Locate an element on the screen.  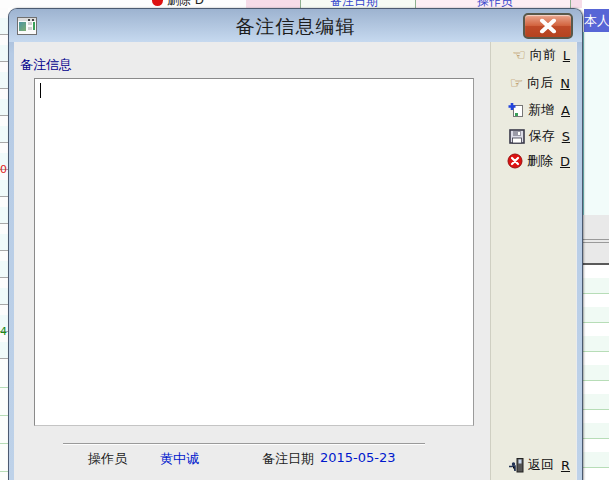
previous-button: ☜ 向前 L is located at coordinates (541, 55).